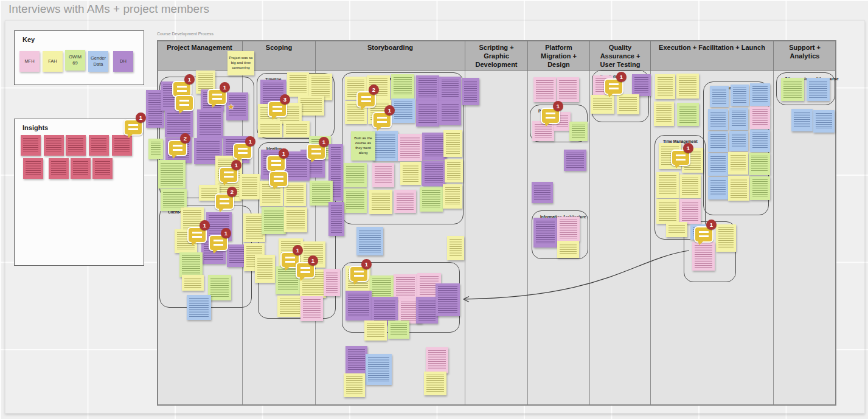  Describe the element at coordinates (75, 60) in the screenshot. I see `key-note-gwim-69: GWIM 69` at that location.